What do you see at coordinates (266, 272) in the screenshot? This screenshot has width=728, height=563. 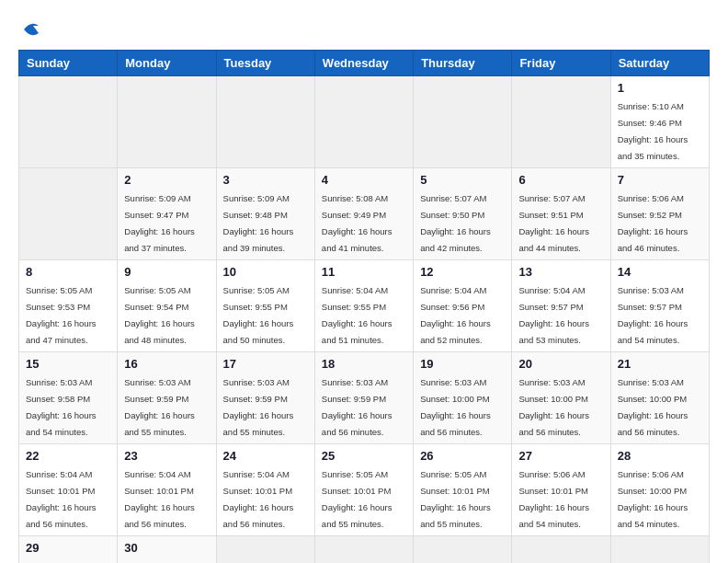 I see `day-number: 10` at bounding box center [266, 272].